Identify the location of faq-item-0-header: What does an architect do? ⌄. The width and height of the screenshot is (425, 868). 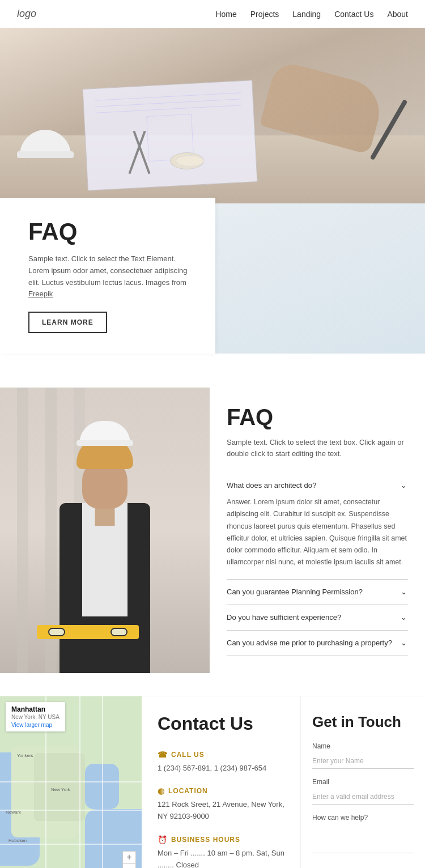
(317, 485).